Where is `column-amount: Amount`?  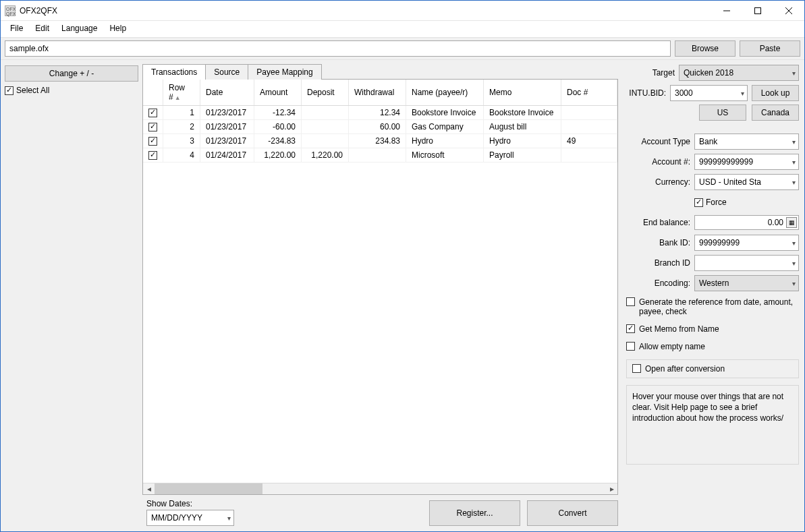
column-amount: Amount is located at coordinates (278, 93).